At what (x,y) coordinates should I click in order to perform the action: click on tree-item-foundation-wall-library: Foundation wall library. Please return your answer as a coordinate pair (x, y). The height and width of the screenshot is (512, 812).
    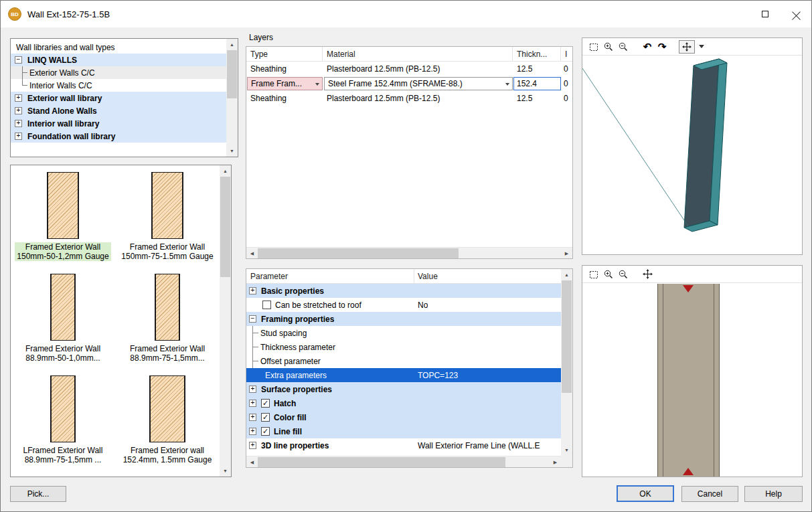
    Looking at the image, I should click on (118, 137).